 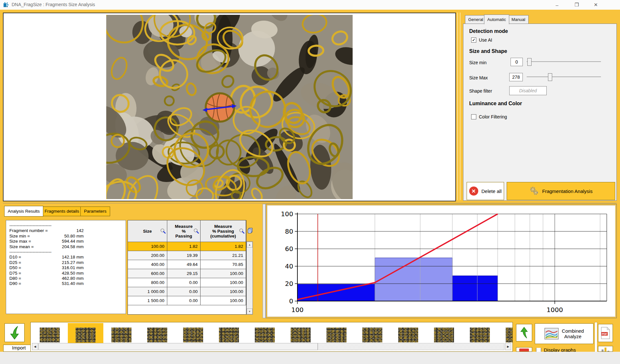 What do you see at coordinates (187, 274) in the screenshot?
I see `table-row: 600.0029.15100.00` at bounding box center [187, 274].